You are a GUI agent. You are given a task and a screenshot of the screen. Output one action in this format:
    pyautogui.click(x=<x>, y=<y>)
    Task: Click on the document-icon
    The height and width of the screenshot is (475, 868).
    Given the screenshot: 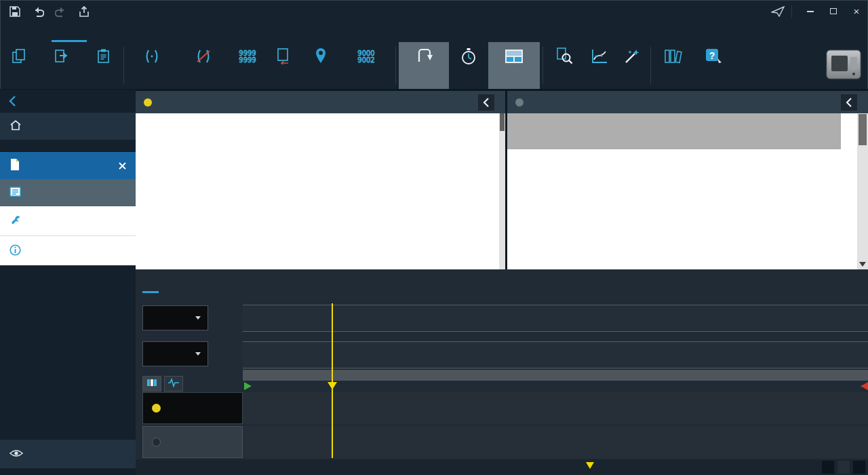 What is the action you would take?
    pyautogui.click(x=15, y=166)
    